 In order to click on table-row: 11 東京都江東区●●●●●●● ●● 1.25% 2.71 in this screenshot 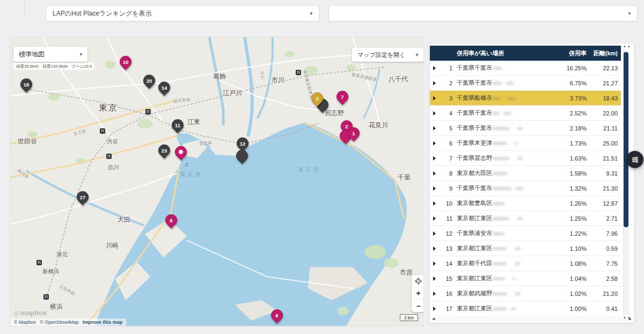, I will do `click(525, 219)`.